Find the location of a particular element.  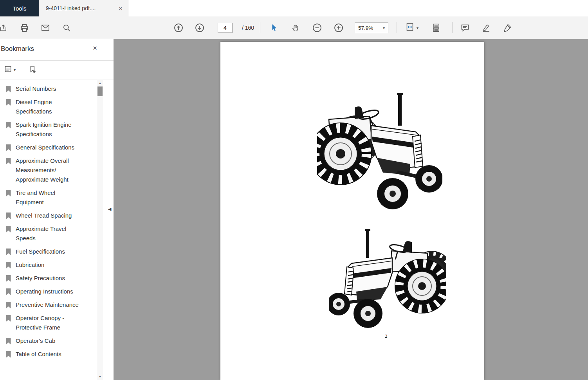

page-display-button is located at coordinates (436, 28).